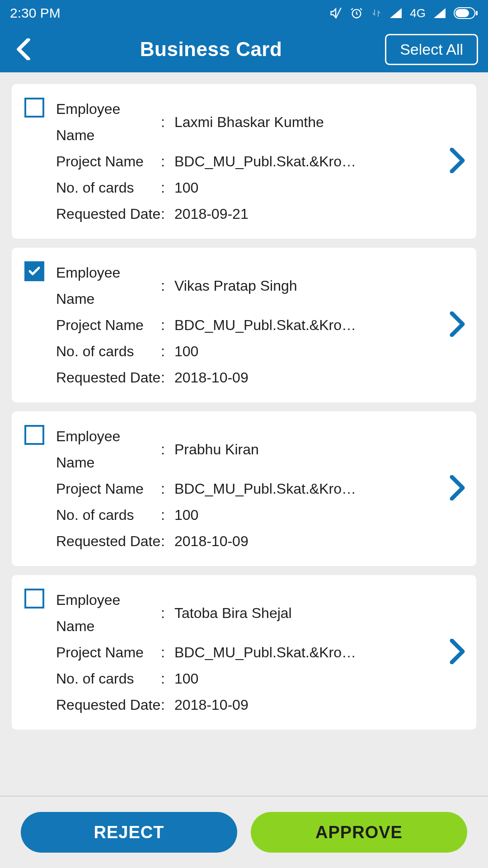 The width and height of the screenshot is (488, 868). What do you see at coordinates (251, 613) in the screenshot?
I see `field-row: Employee Name:Tatoba Bira Shejal` at bounding box center [251, 613].